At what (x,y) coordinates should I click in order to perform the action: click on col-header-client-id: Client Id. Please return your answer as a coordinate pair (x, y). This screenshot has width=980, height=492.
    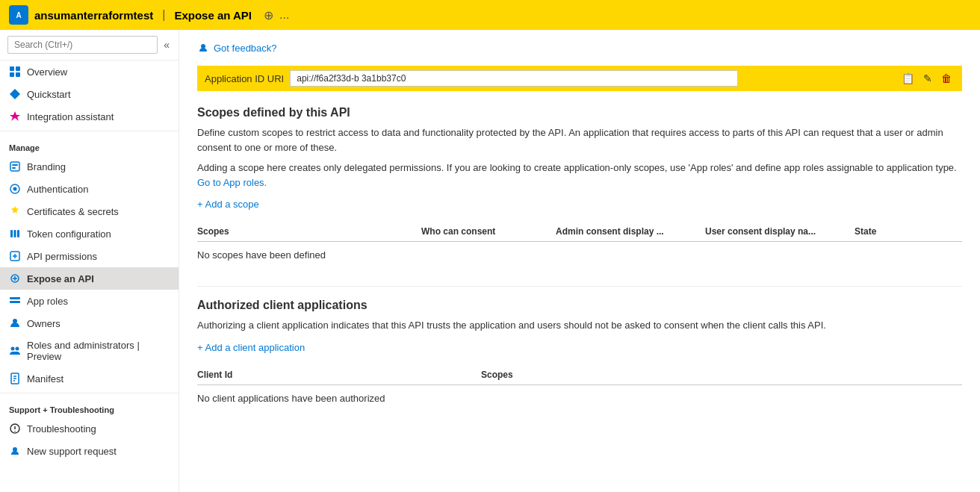
    Looking at the image, I should click on (339, 375).